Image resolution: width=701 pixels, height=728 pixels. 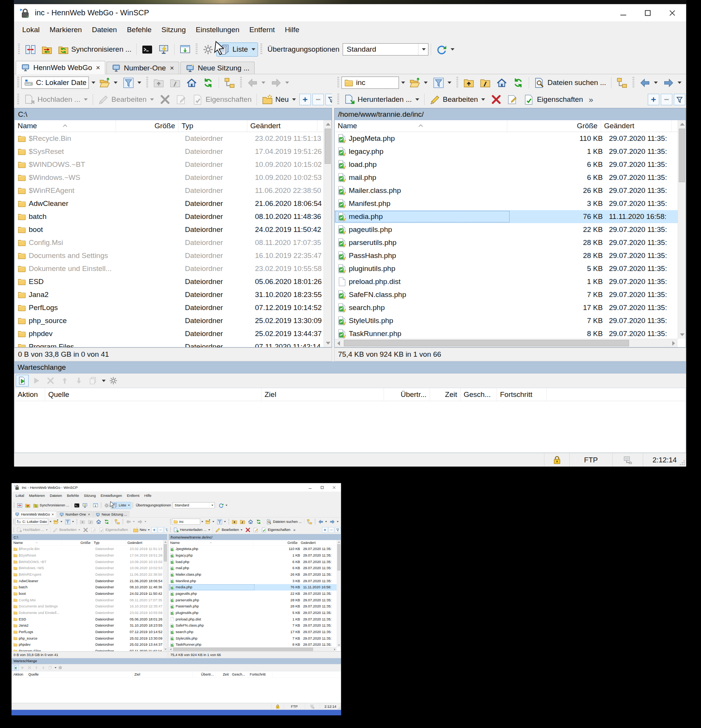 What do you see at coordinates (445, 50) in the screenshot?
I see `transfer-settings-button` at bounding box center [445, 50].